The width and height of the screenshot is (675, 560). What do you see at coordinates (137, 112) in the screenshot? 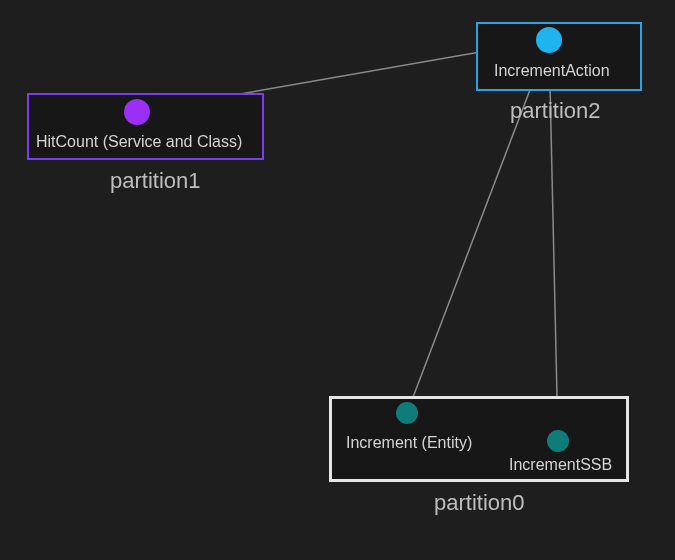
I see `node-hitcount` at bounding box center [137, 112].